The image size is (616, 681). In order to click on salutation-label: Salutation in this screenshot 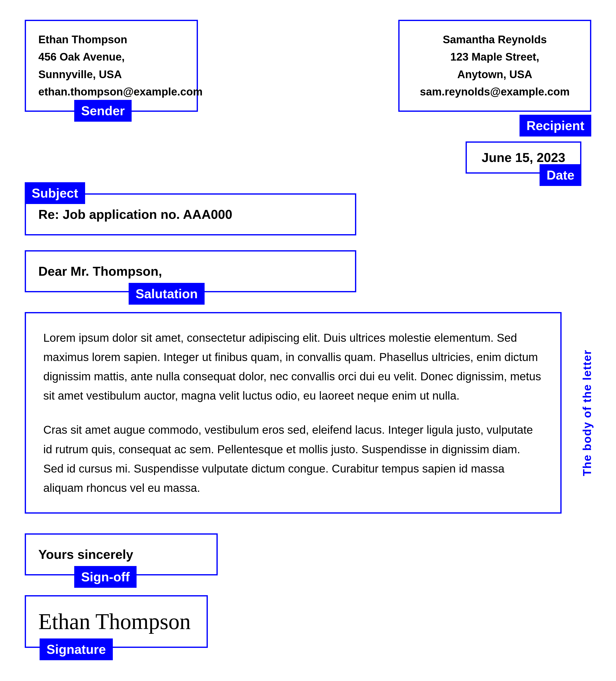, I will do `click(167, 294)`.